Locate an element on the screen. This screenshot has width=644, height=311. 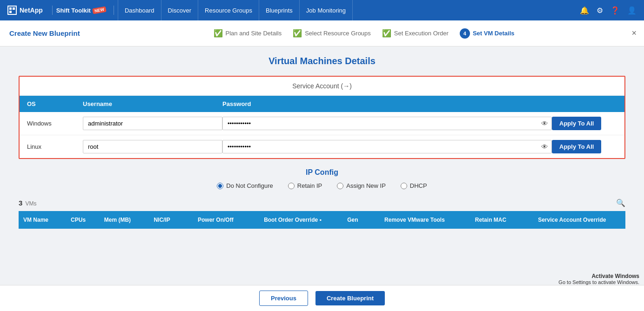
ip-radio-retain-ip is located at coordinates (291, 186).